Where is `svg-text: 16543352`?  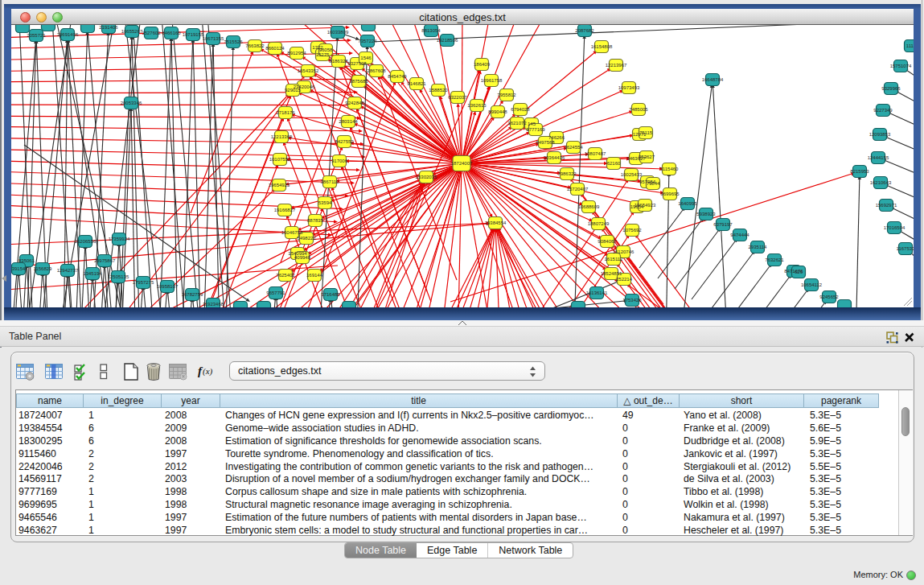 svg-text: 16543352 is located at coordinates (309, 71).